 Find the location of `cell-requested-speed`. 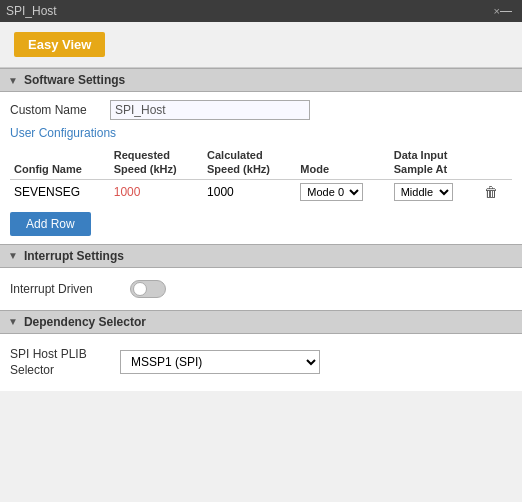

cell-requested-speed is located at coordinates (156, 192).